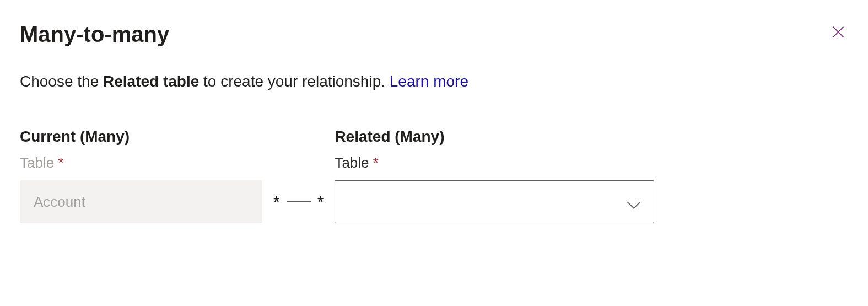 The height and width of the screenshot is (306, 868). What do you see at coordinates (60, 202) in the screenshot?
I see `current-table-value: Account` at bounding box center [60, 202].